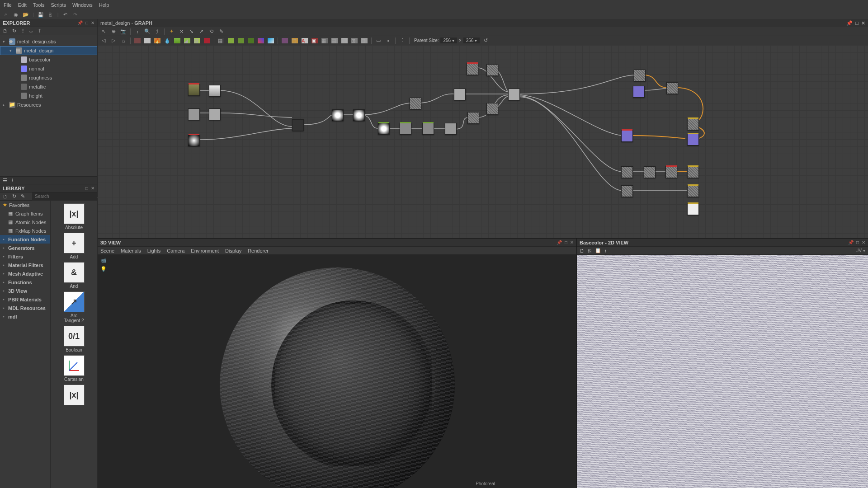 Image resolution: width=868 pixels, height=488 pixels. Describe the element at coordinates (49, 87) in the screenshot. I see `tree-output-metallic: metallic` at that location.